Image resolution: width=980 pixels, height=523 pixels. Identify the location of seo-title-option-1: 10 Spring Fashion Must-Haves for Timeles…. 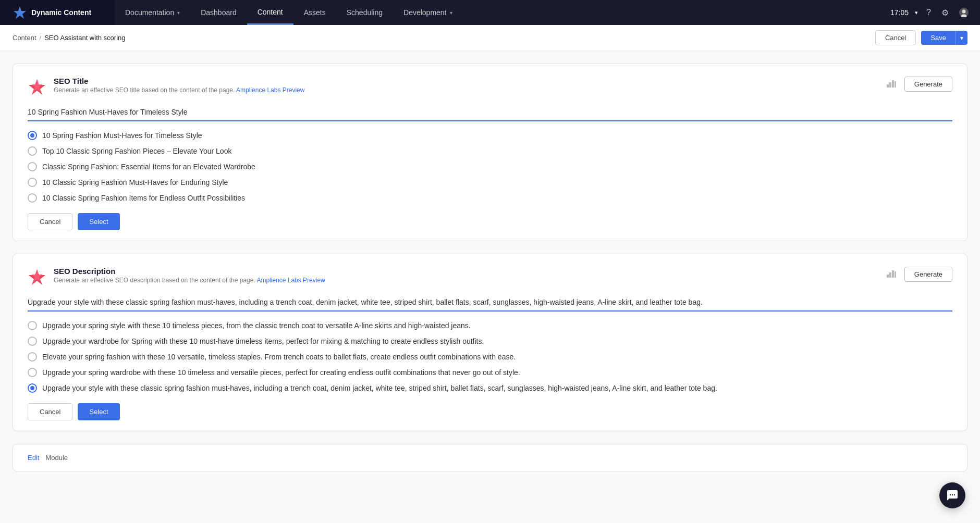
(490, 135).